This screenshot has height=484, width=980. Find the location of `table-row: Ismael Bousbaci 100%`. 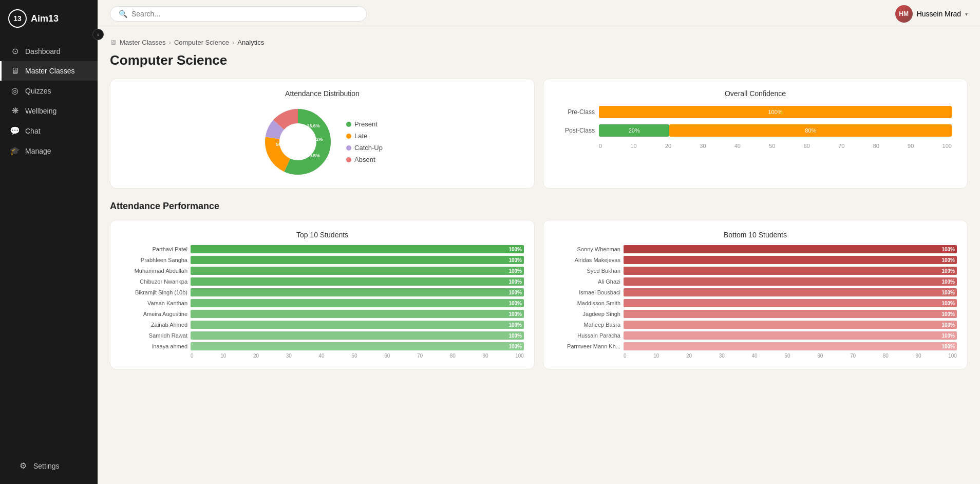

table-row: Ismael Bousbaci 100% is located at coordinates (755, 292).